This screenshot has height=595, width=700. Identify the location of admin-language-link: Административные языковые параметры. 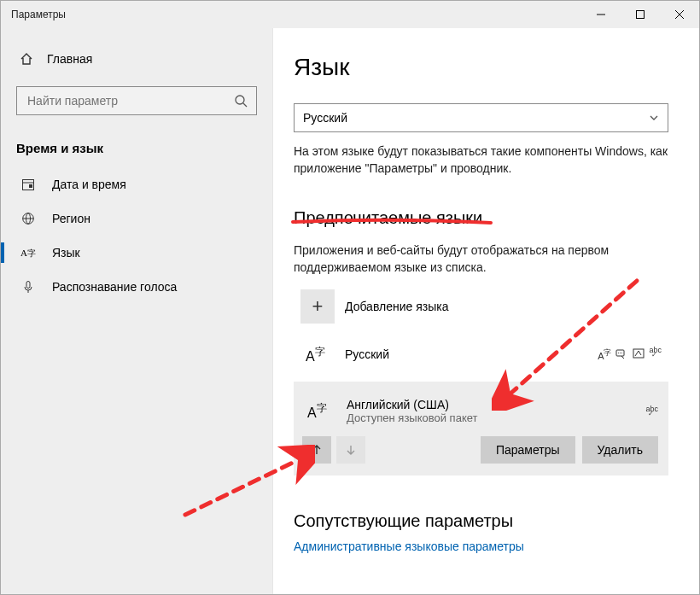
(481, 546).